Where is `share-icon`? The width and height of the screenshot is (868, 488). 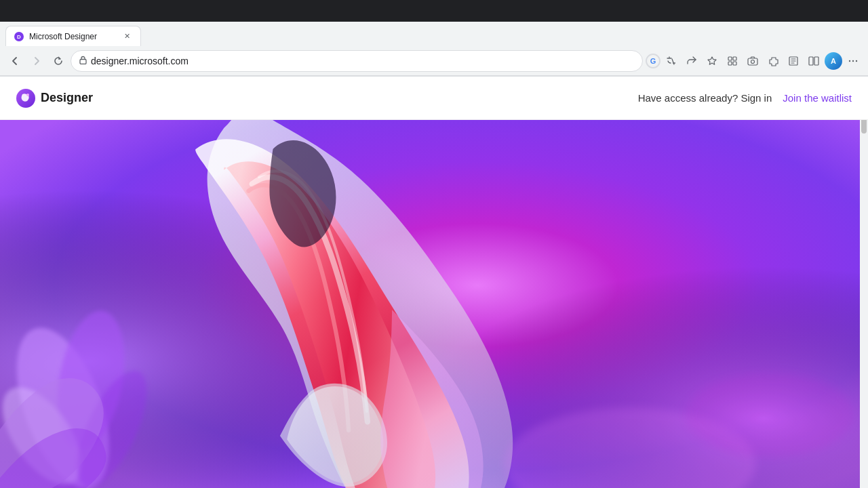
share-icon is located at coordinates (692, 61).